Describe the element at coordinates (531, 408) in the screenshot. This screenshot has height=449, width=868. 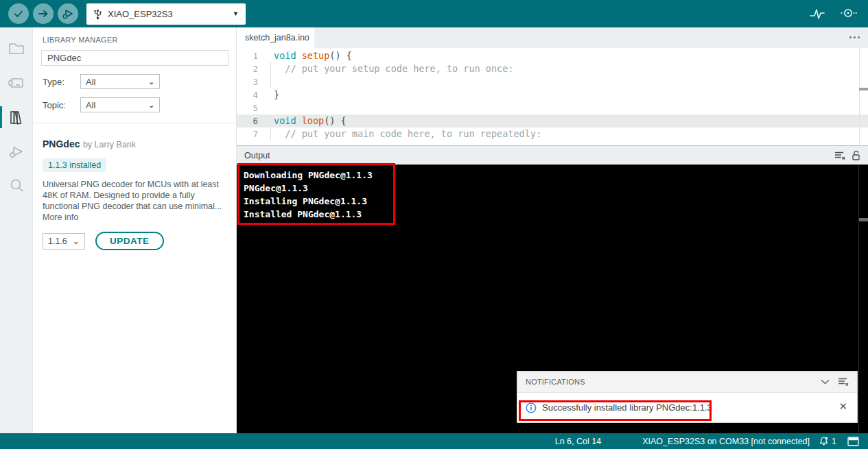
I see `info-icon` at that location.